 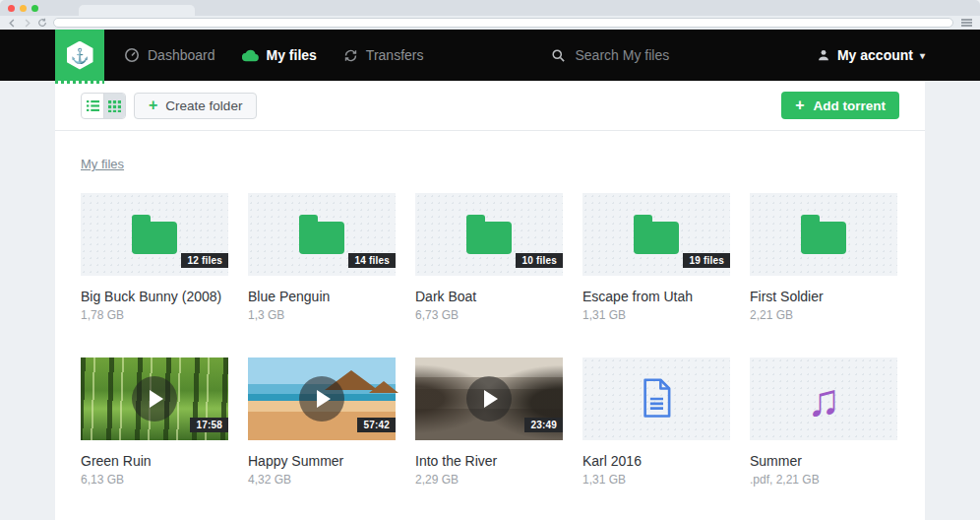 What do you see at coordinates (656, 234) in the screenshot?
I see `file-thumbnail: 19 files` at bounding box center [656, 234].